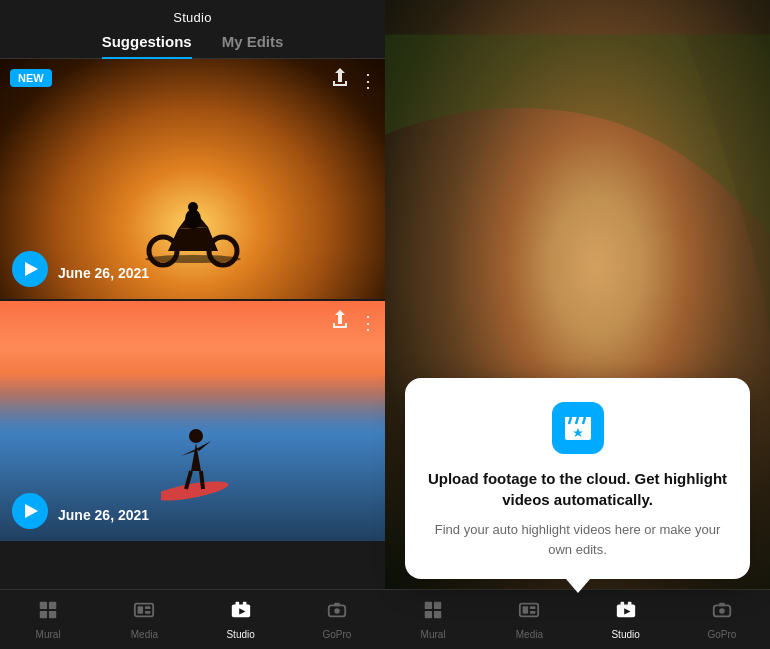  What do you see at coordinates (48, 634) in the screenshot?
I see `mural-label-left: Mural` at bounding box center [48, 634].